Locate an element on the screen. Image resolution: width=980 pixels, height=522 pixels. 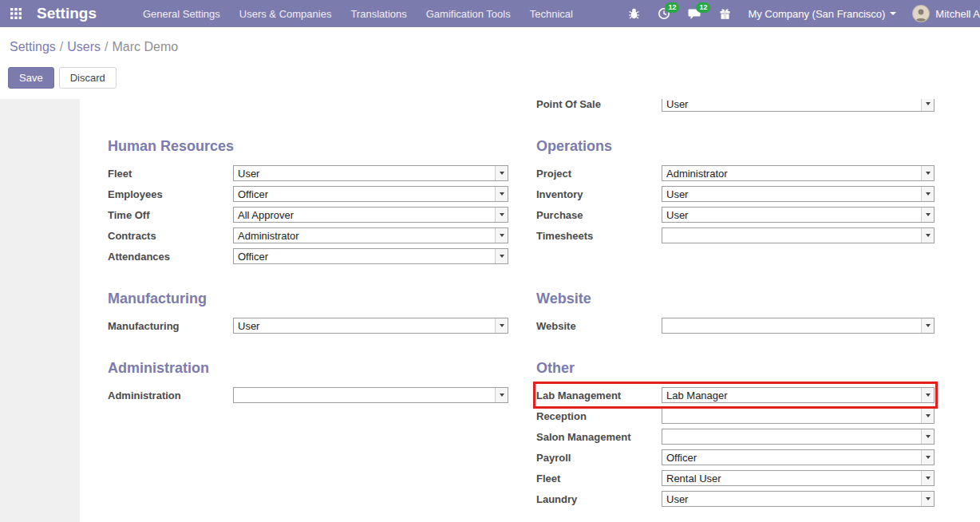
menu-translations: Translations is located at coordinates (378, 14).